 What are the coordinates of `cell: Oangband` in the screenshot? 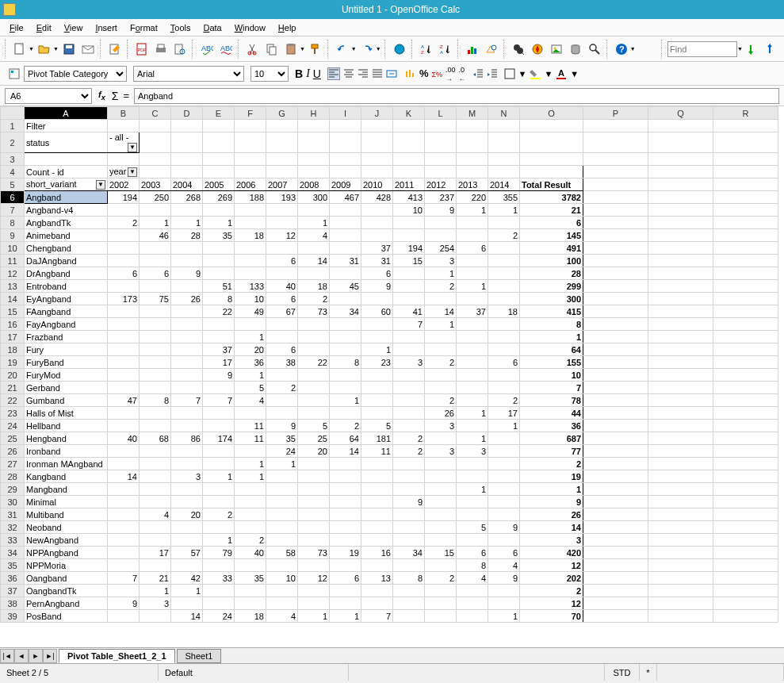 It's located at (67, 578).